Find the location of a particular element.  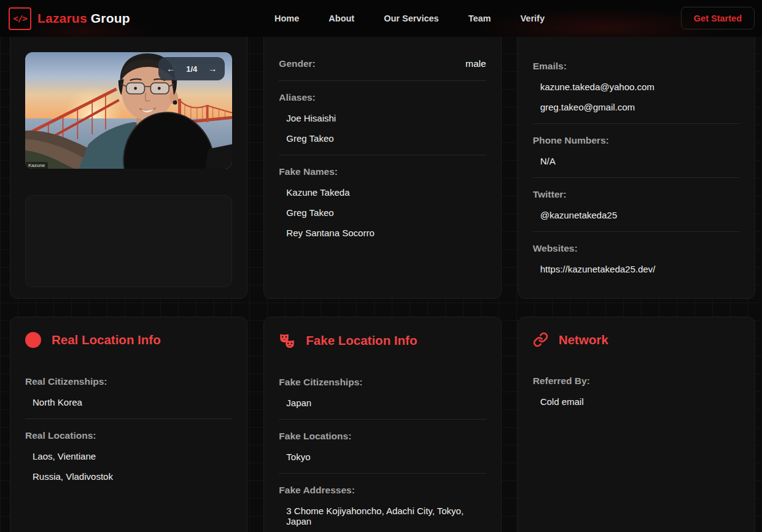

nav-item-verify: Verify is located at coordinates (532, 18).